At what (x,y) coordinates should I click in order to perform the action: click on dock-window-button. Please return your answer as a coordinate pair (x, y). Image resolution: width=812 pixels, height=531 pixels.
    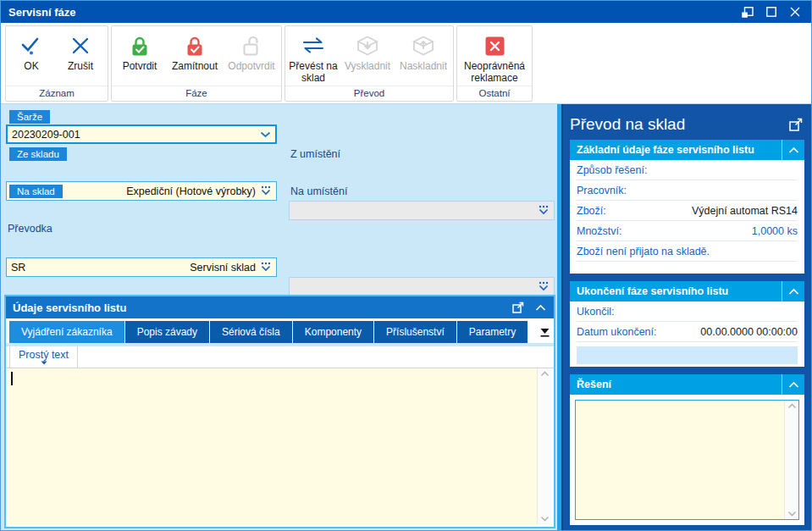
    Looking at the image, I should click on (748, 12).